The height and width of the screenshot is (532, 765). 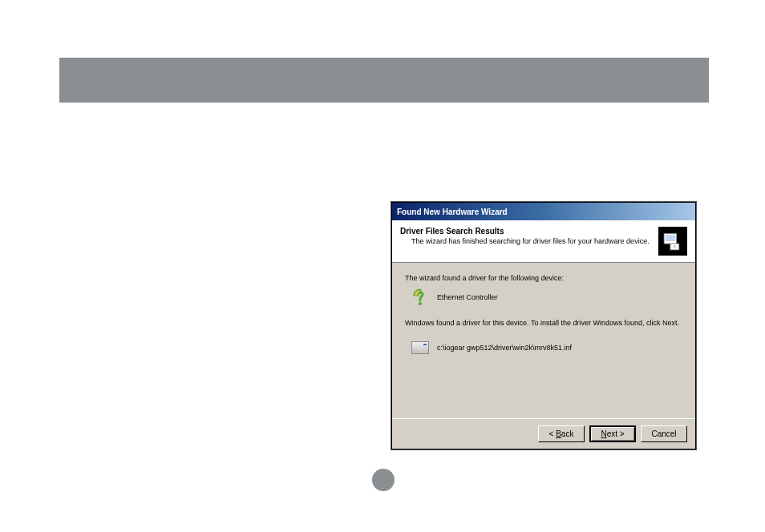 What do you see at coordinates (544, 212) in the screenshot?
I see `dialog-titlebar: Found New Hardware Wizard` at bounding box center [544, 212].